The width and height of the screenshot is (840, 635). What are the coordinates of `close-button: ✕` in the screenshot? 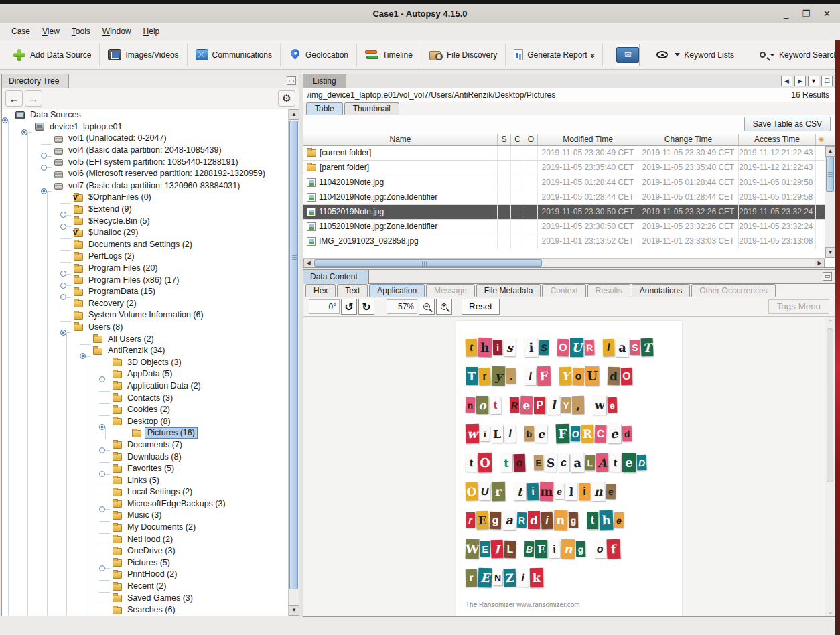 It's located at (827, 13).